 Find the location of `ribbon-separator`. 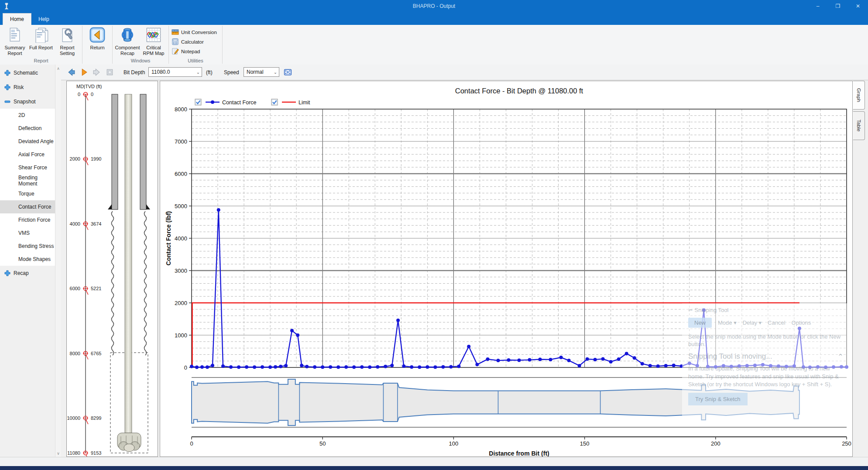

ribbon-separator is located at coordinates (223, 45).